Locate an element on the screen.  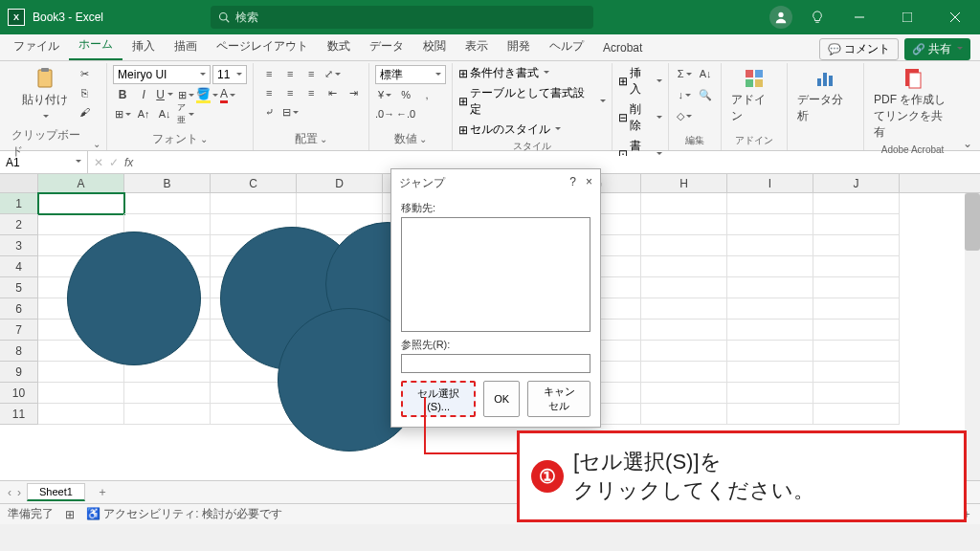
align-top-icon: ≡ is located at coordinates (269, 74).